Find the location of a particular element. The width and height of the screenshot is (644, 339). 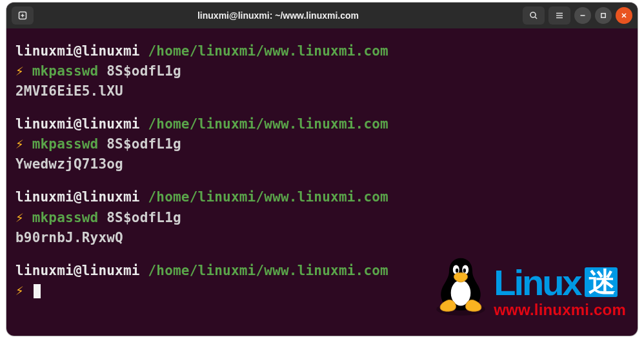

search-button is located at coordinates (534, 15).